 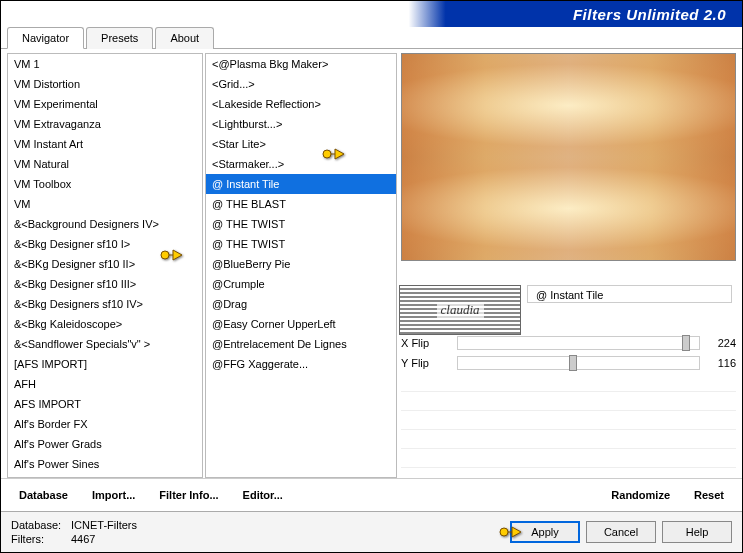 What do you see at coordinates (545, 532) in the screenshot?
I see `apply-button: Apply` at bounding box center [545, 532].